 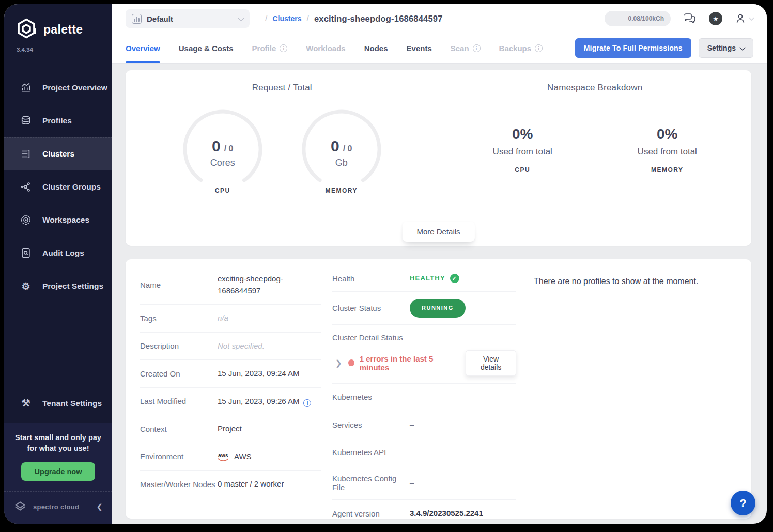 I want to click on chart-icon, so click(x=136, y=19).